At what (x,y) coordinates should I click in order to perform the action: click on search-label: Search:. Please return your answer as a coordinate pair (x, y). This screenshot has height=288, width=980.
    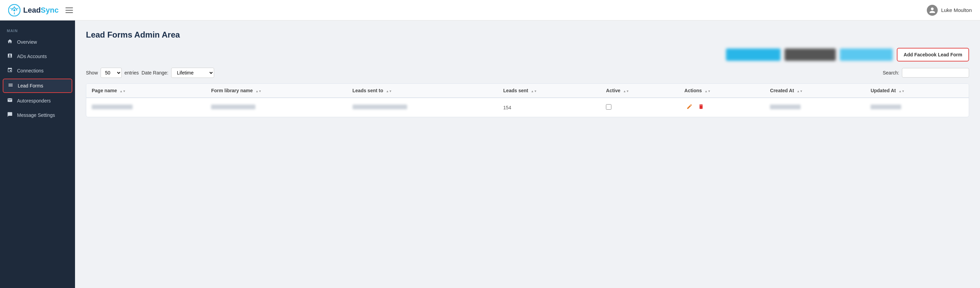
    Looking at the image, I should click on (891, 73).